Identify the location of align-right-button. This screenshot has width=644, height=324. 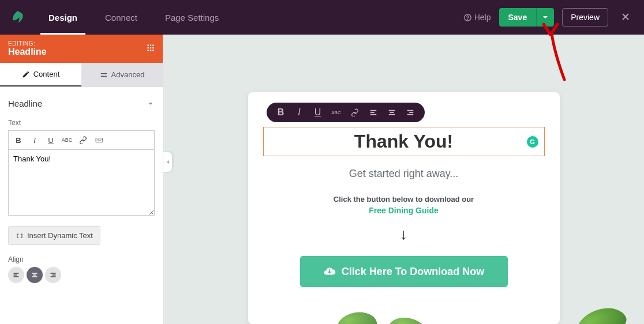
(53, 275).